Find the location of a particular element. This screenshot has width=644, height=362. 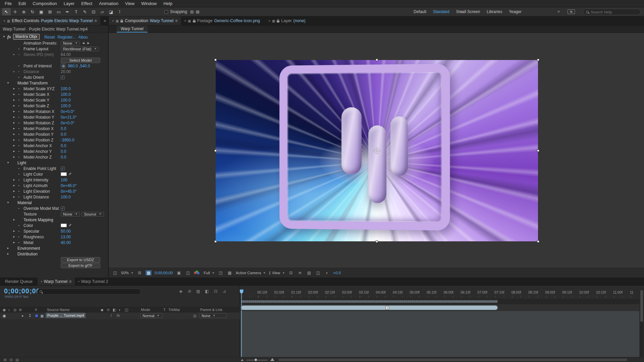

puppet-pin-tool: ⊺ is located at coordinates (120, 12).